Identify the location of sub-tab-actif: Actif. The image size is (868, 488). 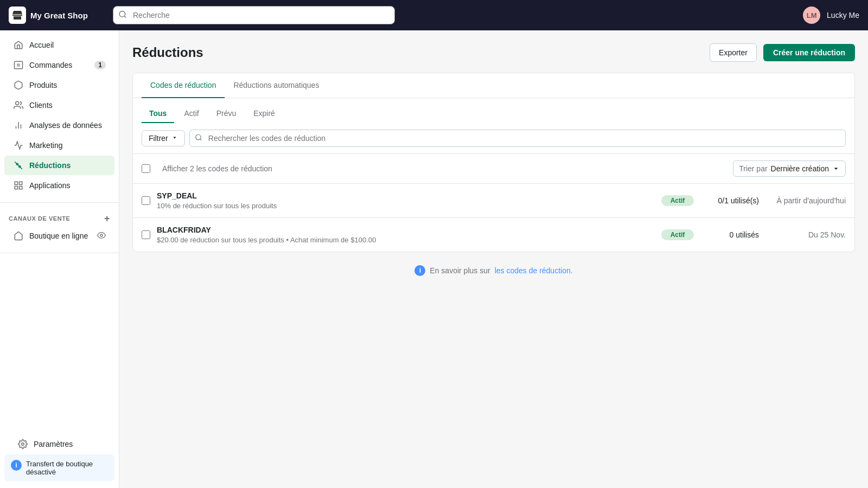
(191, 114).